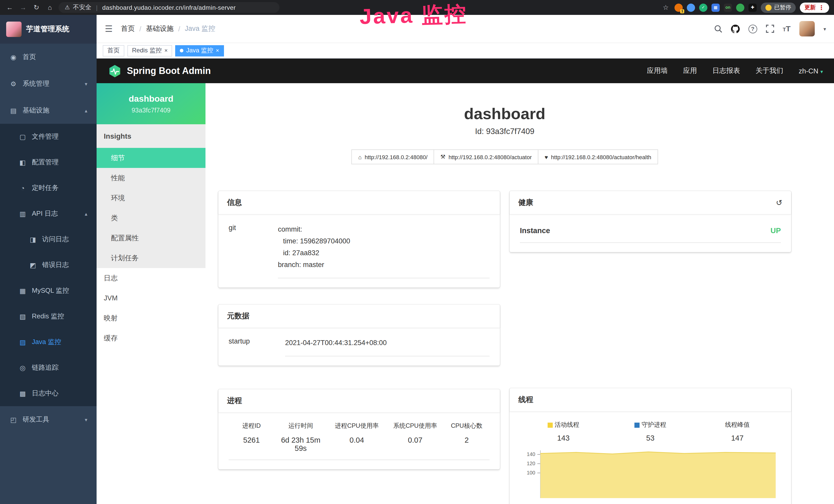 This screenshot has width=834, height=504. What do you see at coordinates (50, 7) in the screenshot?
I see `home-icon: ⌂` at bounding box center [50, 7].